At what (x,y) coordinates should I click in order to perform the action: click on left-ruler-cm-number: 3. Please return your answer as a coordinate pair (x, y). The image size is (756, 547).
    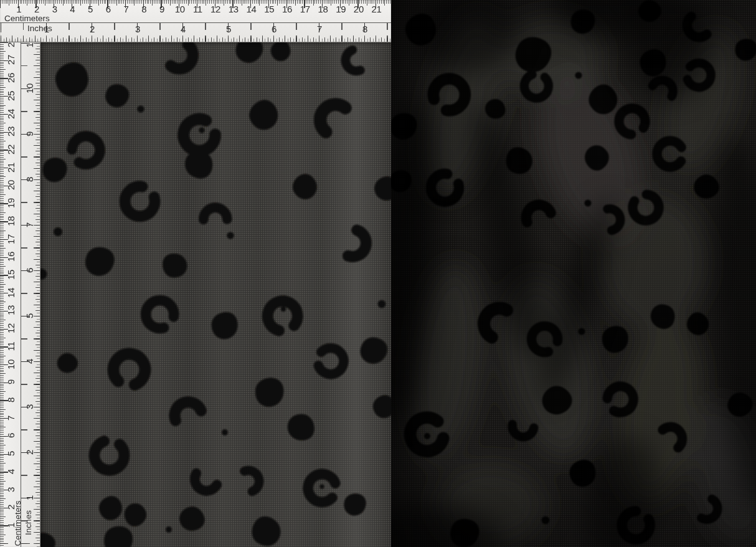
    Looking at the image, I should click on (11, 490).